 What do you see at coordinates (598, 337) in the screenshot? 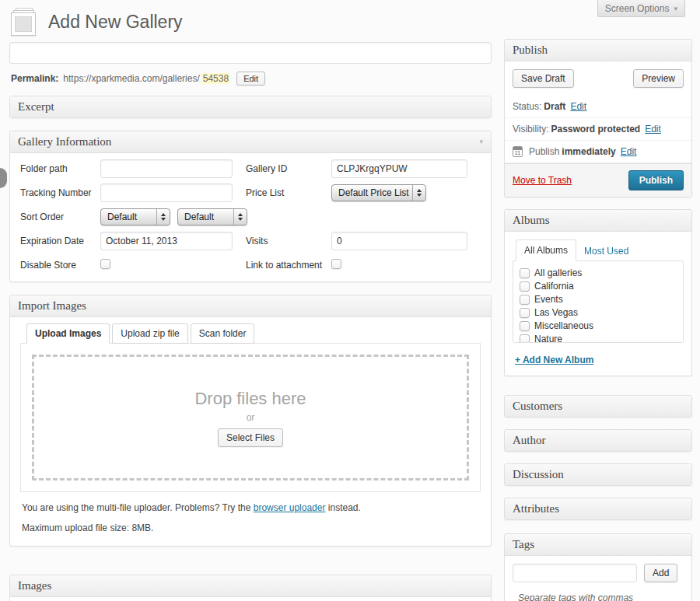
I see `album-item: Nature` at bounding box center [598, 337].